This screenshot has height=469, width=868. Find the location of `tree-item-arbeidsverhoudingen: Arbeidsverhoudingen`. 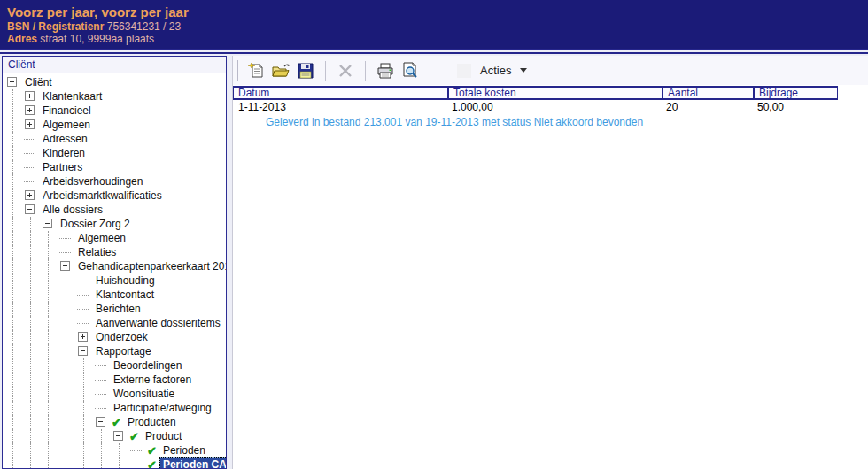

tree-item-arbeidsverhoudingen: Arbeidsverhoudingen is located at coordinates (115, 181).